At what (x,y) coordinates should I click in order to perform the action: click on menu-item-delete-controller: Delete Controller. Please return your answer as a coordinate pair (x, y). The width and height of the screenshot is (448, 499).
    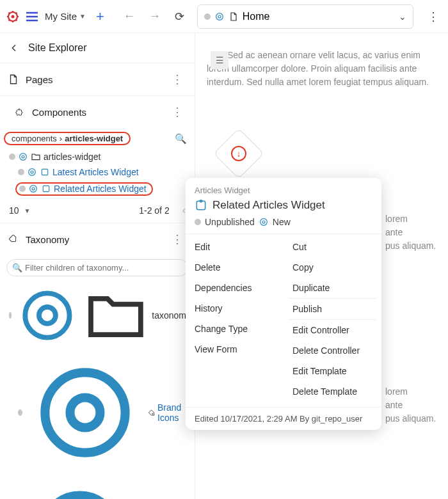
    Looking at the image, I should click on (333, 351).